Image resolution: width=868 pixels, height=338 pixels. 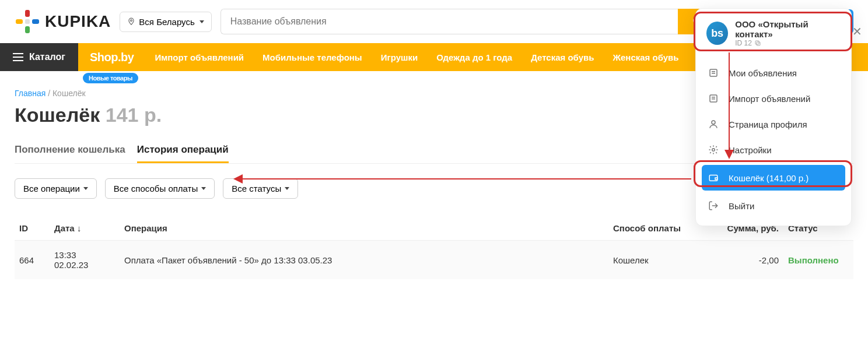 What do you see at coordinates (748, 260) in the screenshot?
I see `cell-sum: -2,00` at bounding box center [748, 260].